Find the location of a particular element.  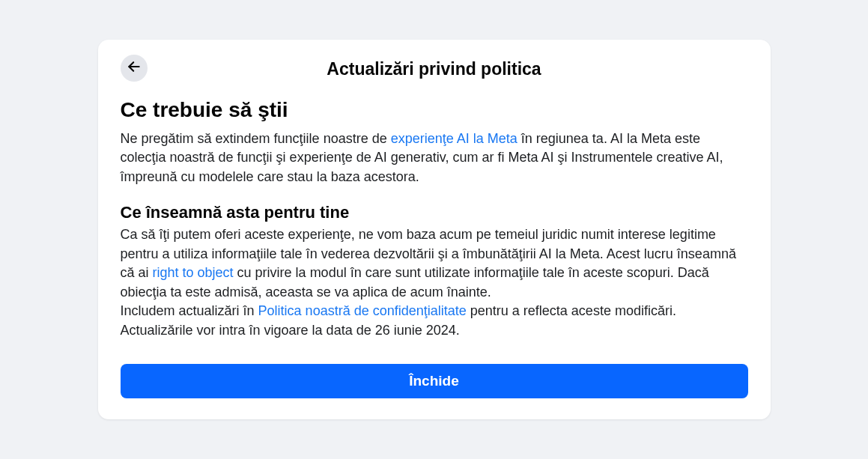

back-button is located at coordinates (134, 68).